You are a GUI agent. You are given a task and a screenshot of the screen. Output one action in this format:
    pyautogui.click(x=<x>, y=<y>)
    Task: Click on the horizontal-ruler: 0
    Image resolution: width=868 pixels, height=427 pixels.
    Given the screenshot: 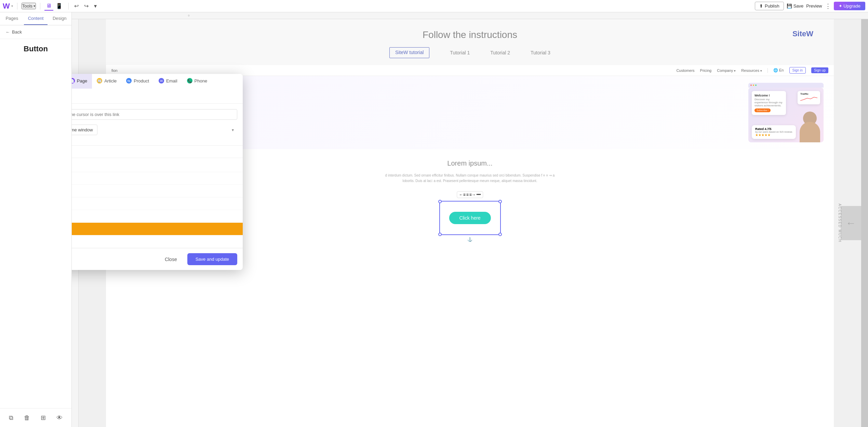 What is the action you would take?
    pyautogui.click(x=470, y=16)
    